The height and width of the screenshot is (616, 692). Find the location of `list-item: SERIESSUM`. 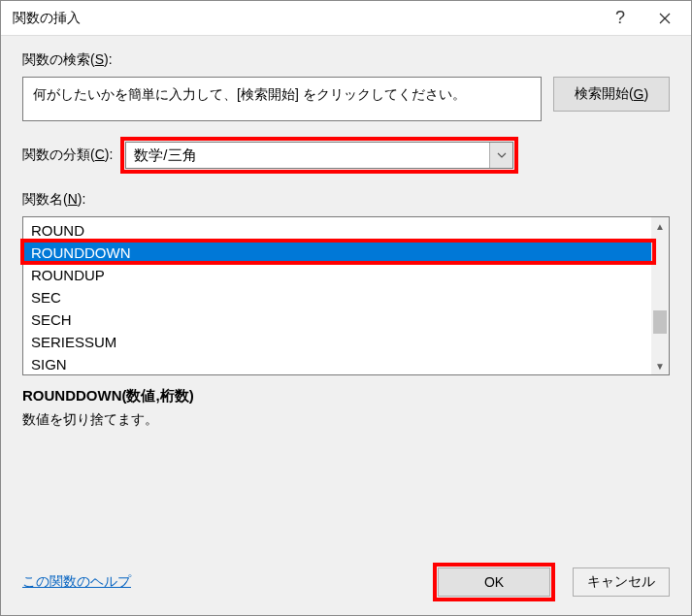

list-item: SERIESSUM is located at coordinates (346, 341).